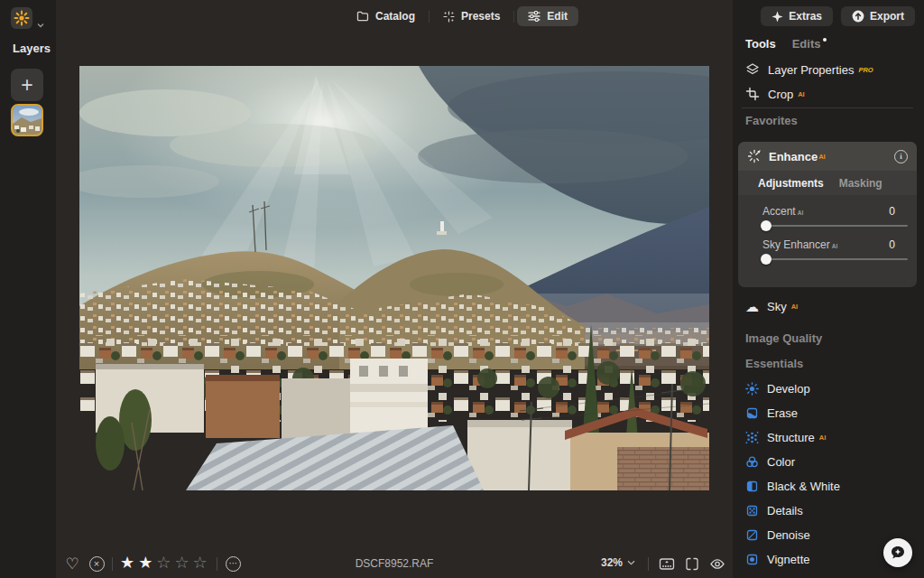 The image size is (924, 578). What do you see at coordinates (753, 388) in the screenshot?
I see `develop-sun-icon` at bounding box center [753, 388].